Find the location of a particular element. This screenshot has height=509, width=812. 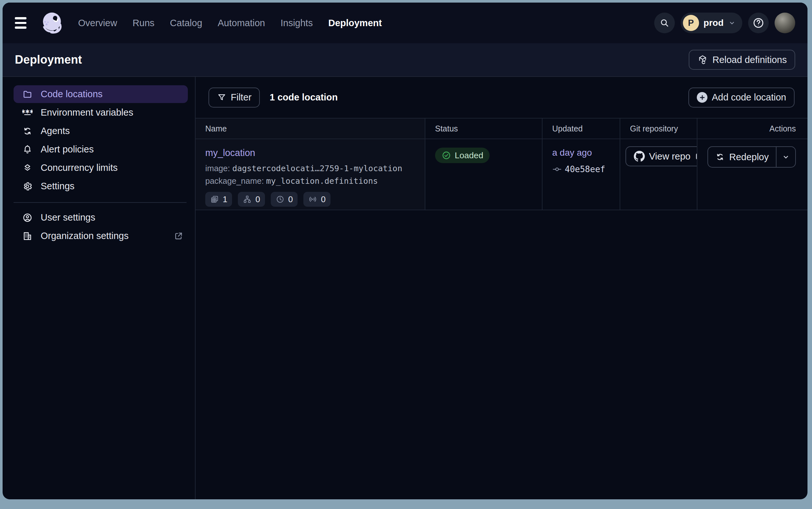

primary-nav: Overview Runs Catalog Automation Insight… is located at coordinates (230, 23).